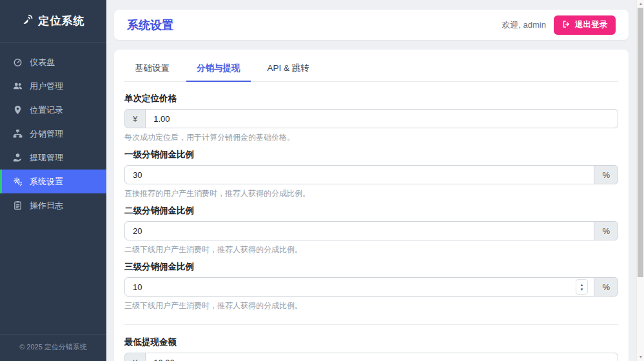 Image resolution: width=644 pixels, height=361 pixels. What do you see at coordinates (371, 155) in the screenshot?
I see `field-label: 一级分销佣金比例` at bounding box center [371, 155].